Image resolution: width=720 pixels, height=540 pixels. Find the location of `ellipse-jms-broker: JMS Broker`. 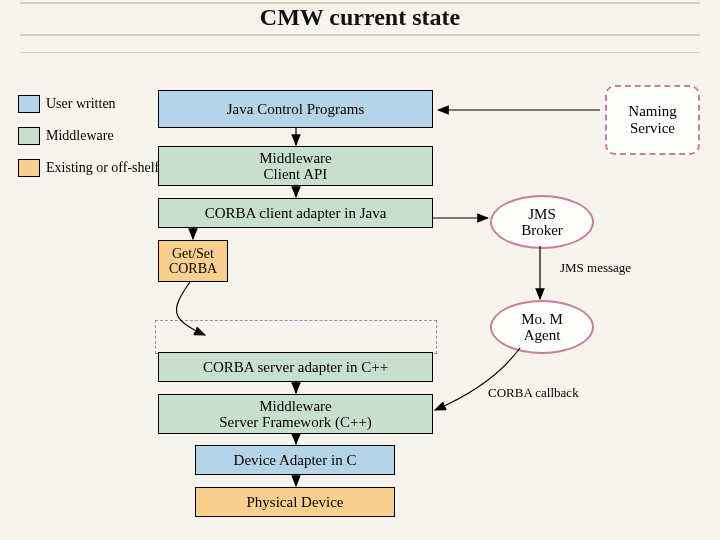

ellipse-jms-broker: JMS Broker is located at coordinates (542, 222).